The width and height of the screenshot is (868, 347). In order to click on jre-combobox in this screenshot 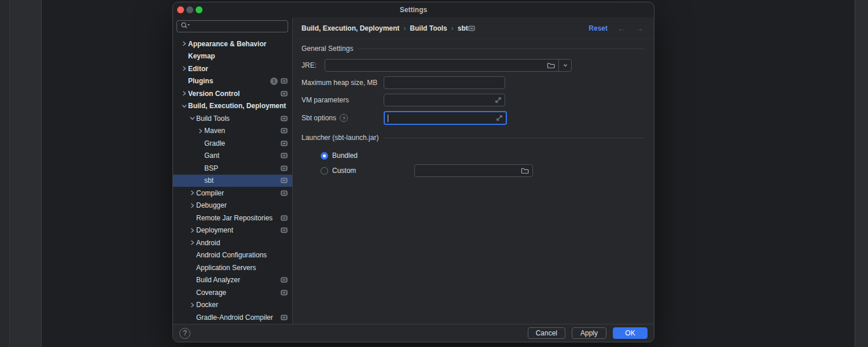, I will do `click(448, 65)`.